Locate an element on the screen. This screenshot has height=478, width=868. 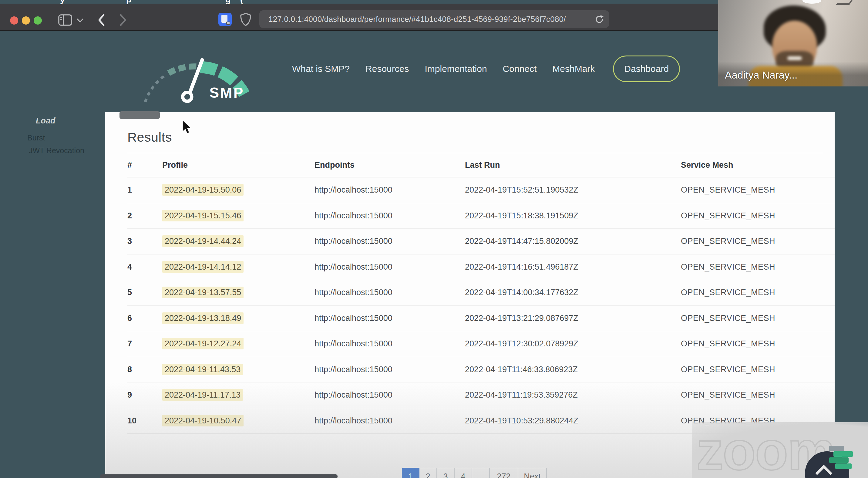
nav-meshmark: MeshMark is located at coordinates (574, 69).